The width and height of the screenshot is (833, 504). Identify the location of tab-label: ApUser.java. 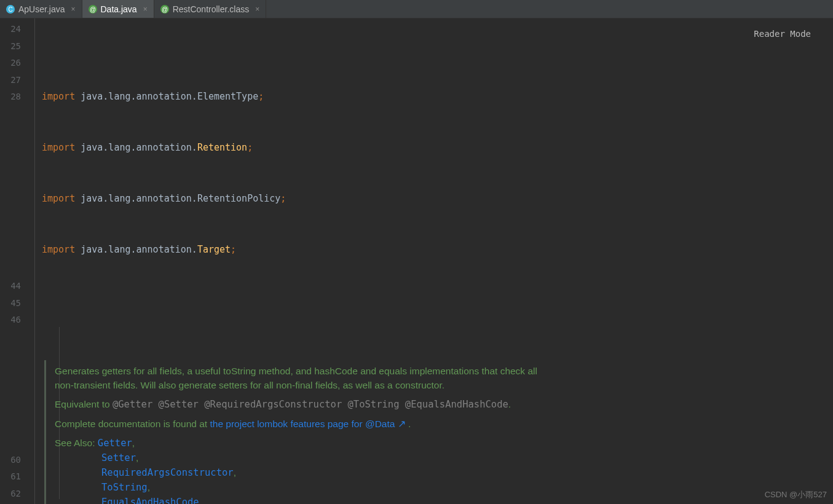
(42, 9).